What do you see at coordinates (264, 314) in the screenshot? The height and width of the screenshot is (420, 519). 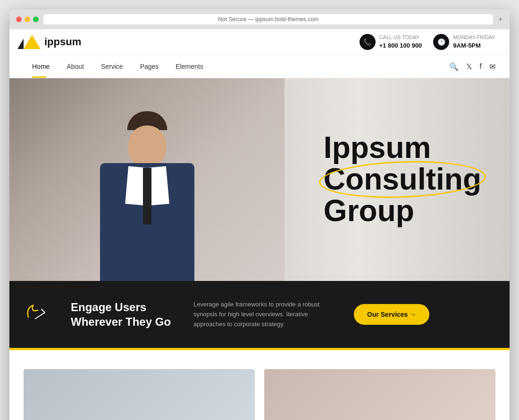 I see `band-description: Leverage agile frameworks to provide a r…` at bounding box center [264, 314].